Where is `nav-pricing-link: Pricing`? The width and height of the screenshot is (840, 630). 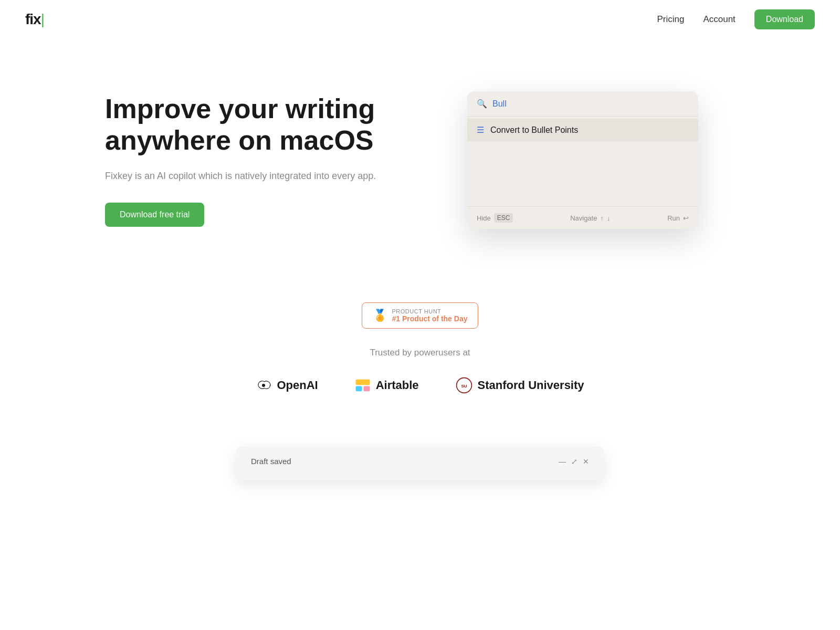
nav-pricing-link: Pricing is located at coordinates (670, 19).